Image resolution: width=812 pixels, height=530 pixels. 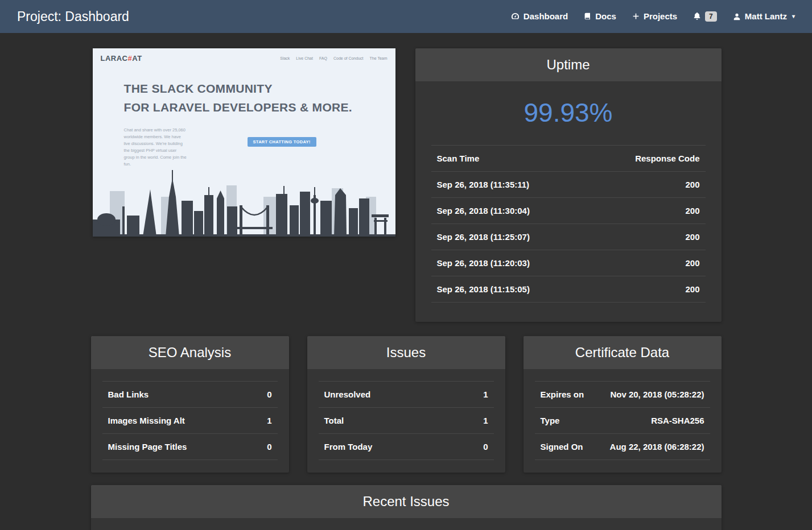 What do you see at coordinates (660, 16) in the screenshot?
I see `nav-item-projects-label: Projects` at bounding box center [660, 16].